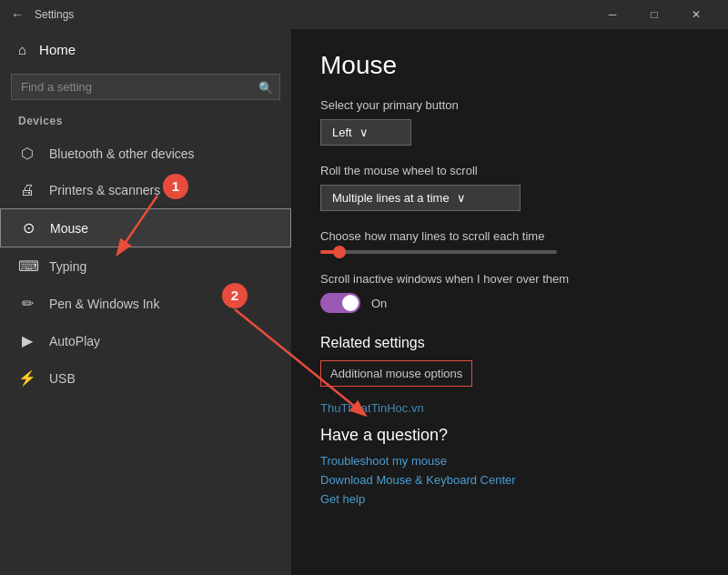 This screenshot has width=728, height=575. Describe the element at coordinates (27, 304) in the screenshot. I see `pen-icon: ✏` at that location.